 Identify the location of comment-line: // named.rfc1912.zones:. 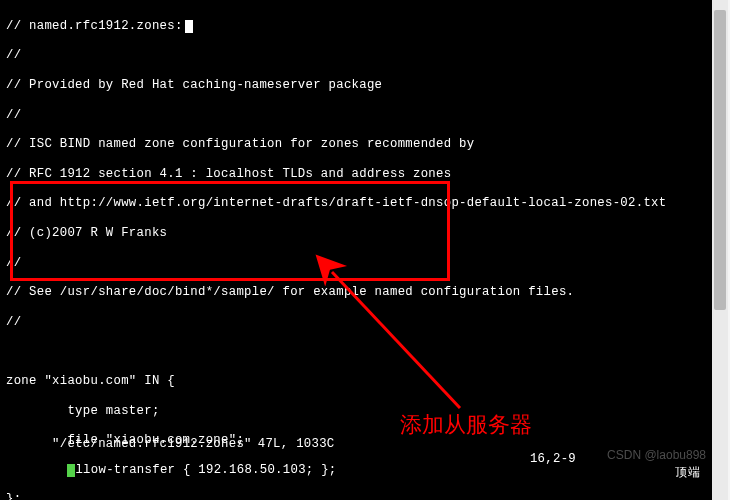
(94, 26).